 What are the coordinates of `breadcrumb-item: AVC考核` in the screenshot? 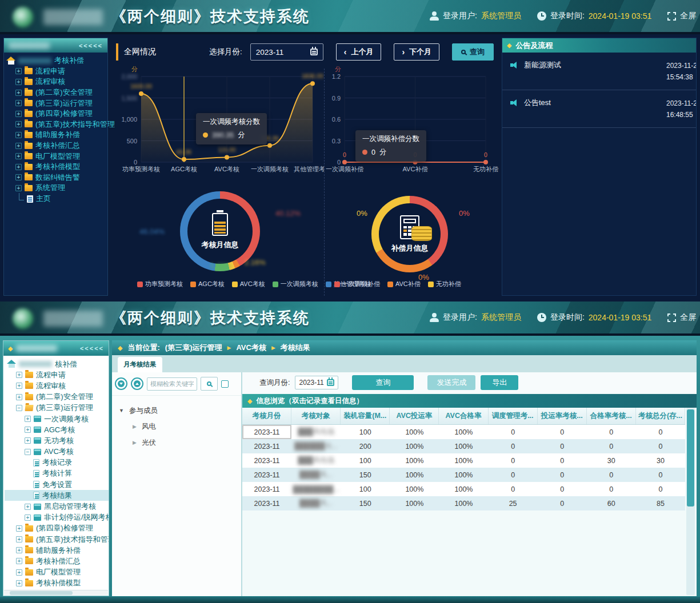 It's located at (251, 348).